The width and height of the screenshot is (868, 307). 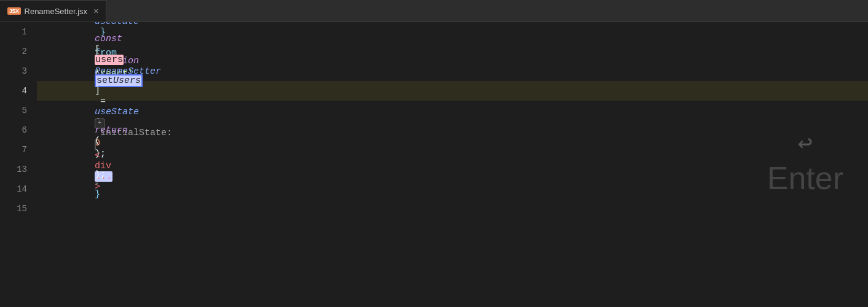 What do you see at coordinates (109, 60) in the screenshot?
I see `users-highlight: users` at bounding box center [109, 60].